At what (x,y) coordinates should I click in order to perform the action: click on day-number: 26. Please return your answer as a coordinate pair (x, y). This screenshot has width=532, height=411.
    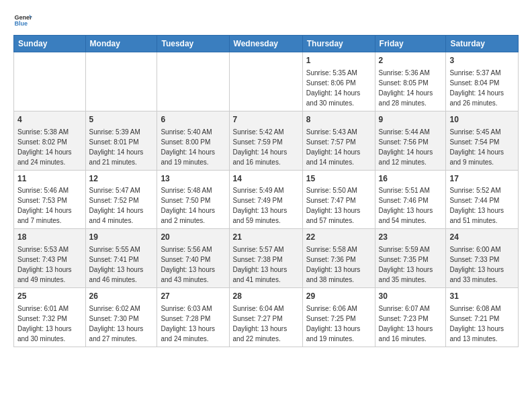
    Looking at the image, I should click on (122, 297).